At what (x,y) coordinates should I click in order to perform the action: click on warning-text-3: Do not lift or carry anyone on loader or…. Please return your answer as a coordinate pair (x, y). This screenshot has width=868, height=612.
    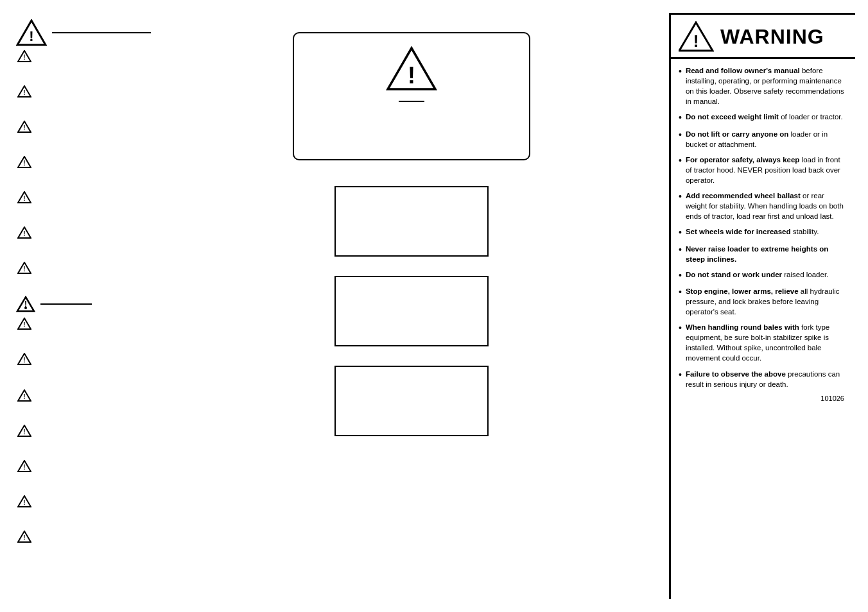
    Looking at the image, I should click on (767, 139).